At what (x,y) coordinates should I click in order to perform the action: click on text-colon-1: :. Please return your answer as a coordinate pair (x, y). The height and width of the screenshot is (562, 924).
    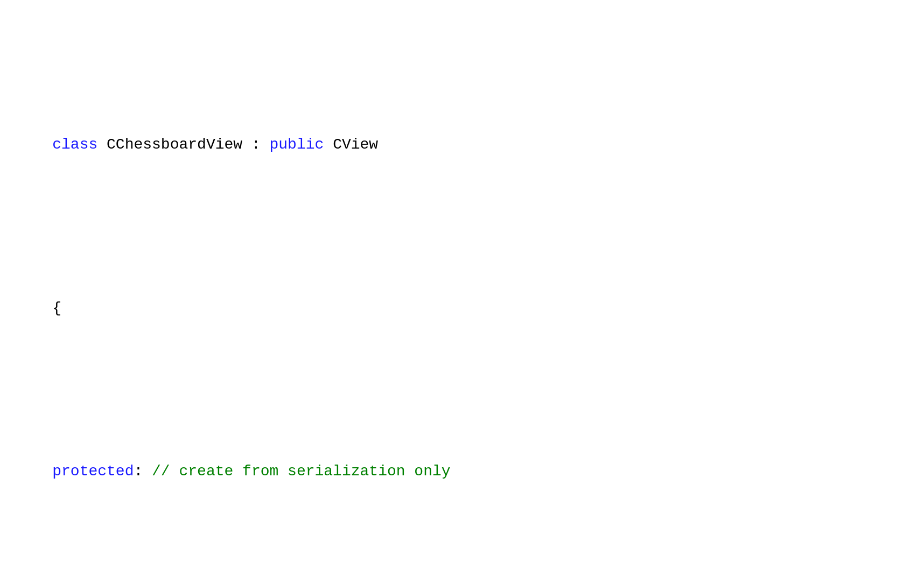
    Looking at the image, I should click on (143, 472).